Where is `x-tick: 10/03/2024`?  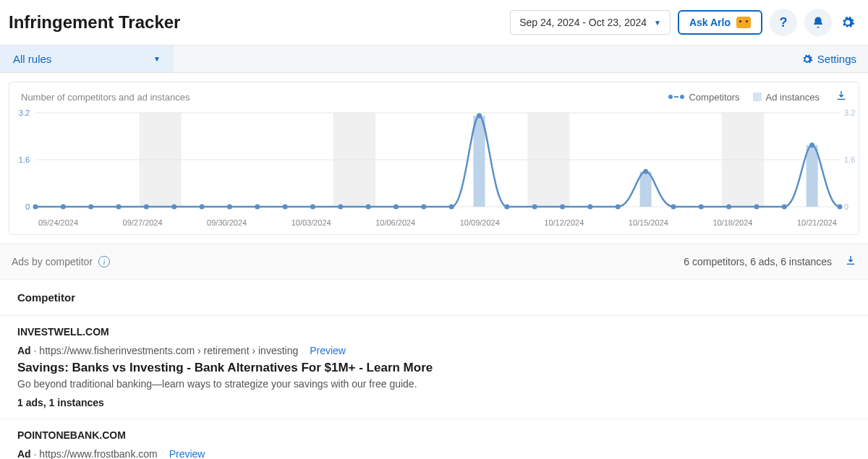
x-tick: 10/03/2024 is located at coordinates (311, 223).